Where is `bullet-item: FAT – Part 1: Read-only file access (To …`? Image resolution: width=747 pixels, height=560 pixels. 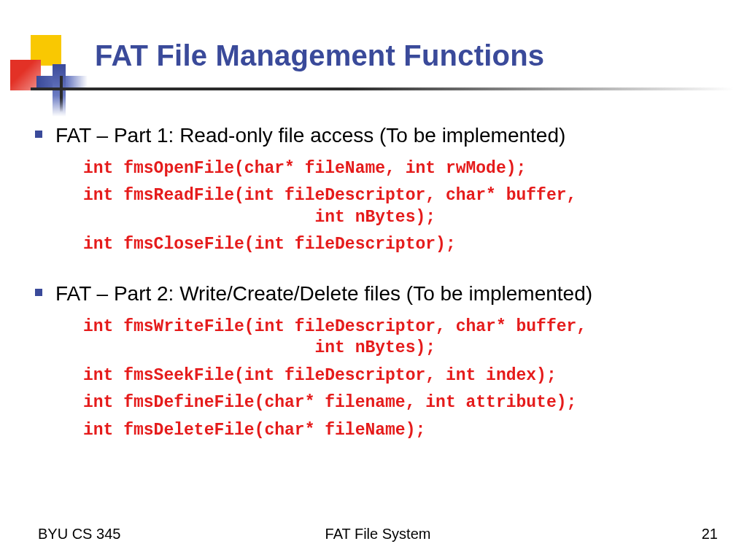 bullet-item: FAT – Part 1: Read-only file access (To … is located at coordinates (381, 136).